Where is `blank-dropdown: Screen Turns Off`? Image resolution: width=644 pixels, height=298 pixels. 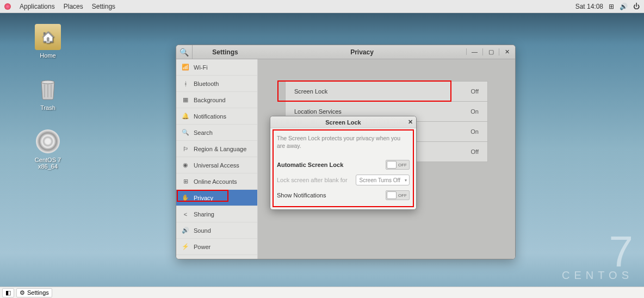
blank-dropdown: Screen Turns Off is located at coordinates (383, 180).